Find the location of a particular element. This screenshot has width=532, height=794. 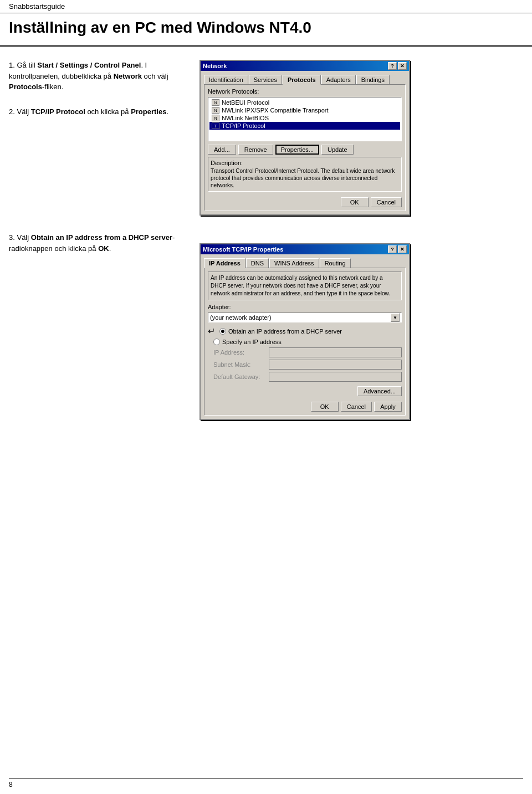

default-gateway-label: Default Gateway: is located at coordinates (241, 377).